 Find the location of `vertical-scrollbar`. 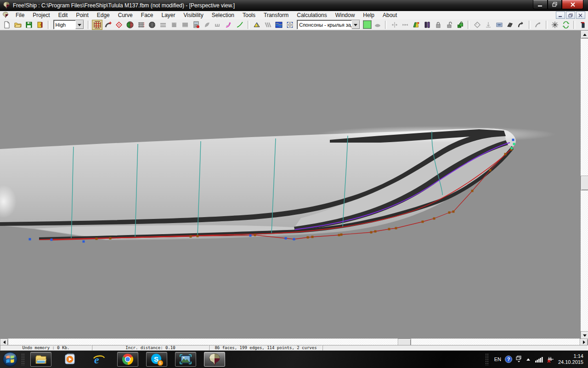

vertical-scrollbar is located at coordinates (584, 184).